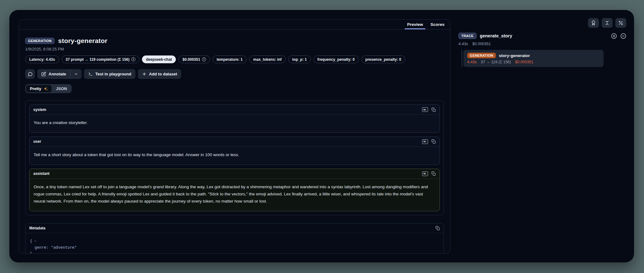  What do you see at coordinates (30, 74) in the screenshot?
I see `comment-button` at bounding box center [30, 74].